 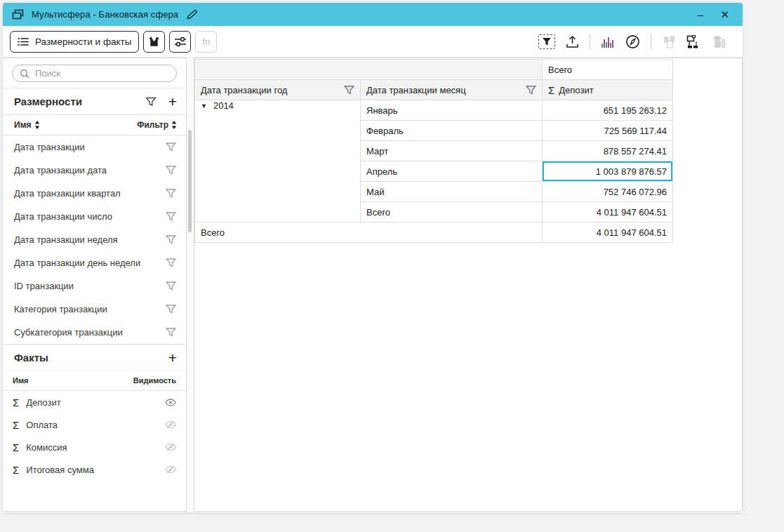 I want to click on window-title: Мультисфера - Банковская сфера, so click(x=105, y=14).